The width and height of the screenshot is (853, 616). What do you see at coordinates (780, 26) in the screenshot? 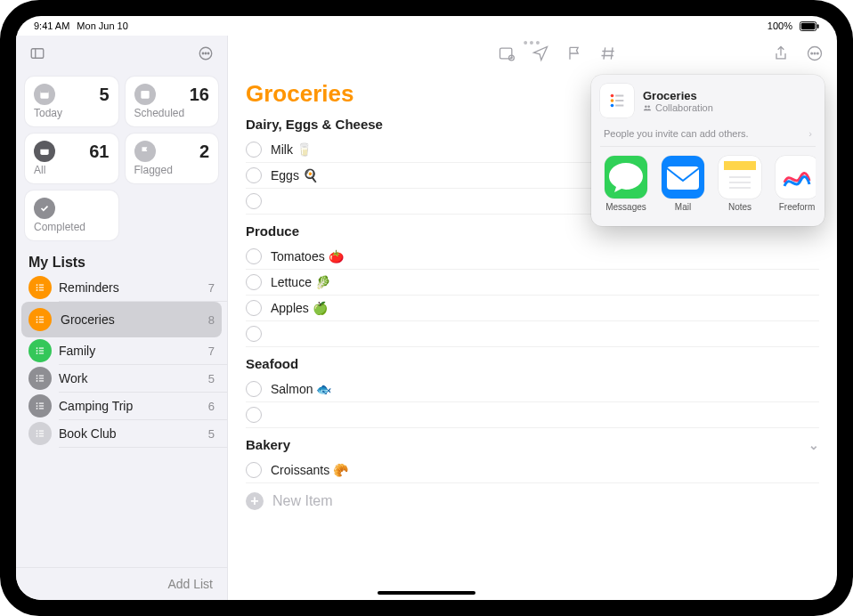
I see `battery-percent: 100%` at bounding box center [780, 26].